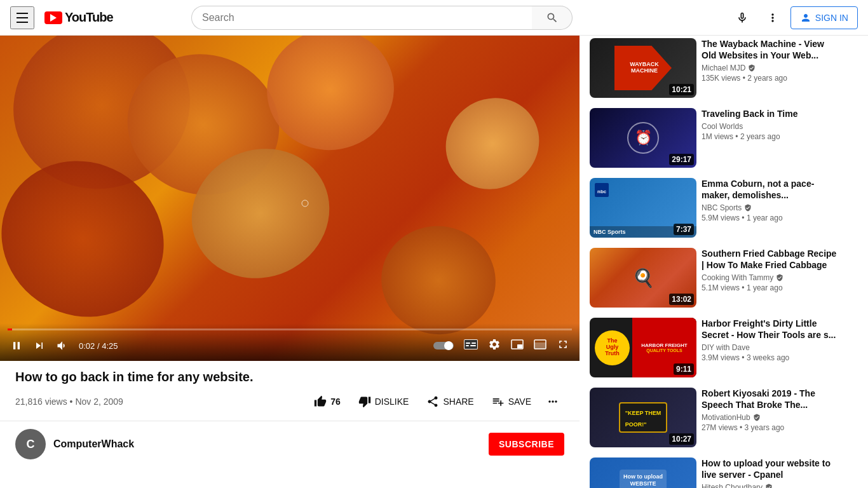  Describe the element at coordinates (392, 402) in the screenshot. I see `dislike-label: DISLIKE` at that location.